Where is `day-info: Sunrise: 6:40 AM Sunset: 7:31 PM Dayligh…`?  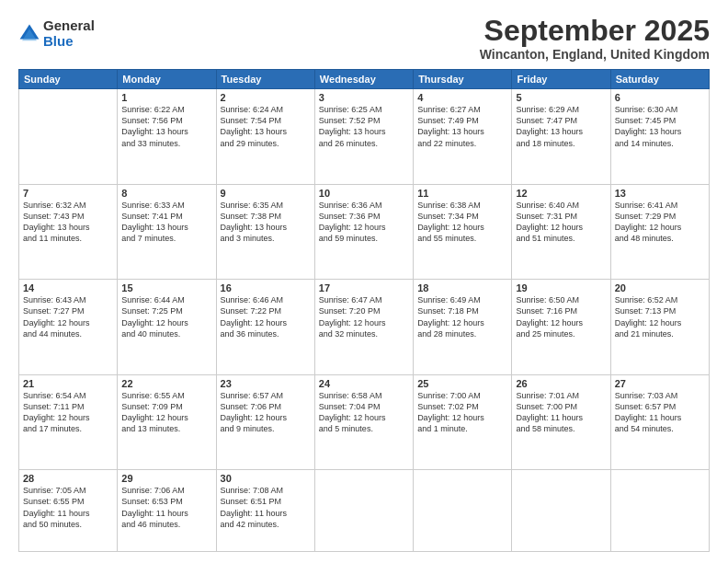 day-info: Sunrise: 6:40 AM Sunset: 7:31 PM Dayligh… is located at coordinates (561, 223).